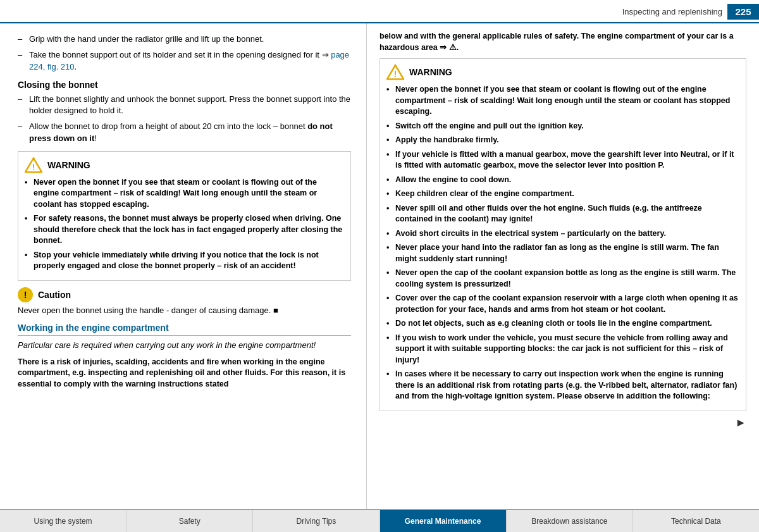  I want to click on right-warning-triangle-icon: !, so click(395, 72).